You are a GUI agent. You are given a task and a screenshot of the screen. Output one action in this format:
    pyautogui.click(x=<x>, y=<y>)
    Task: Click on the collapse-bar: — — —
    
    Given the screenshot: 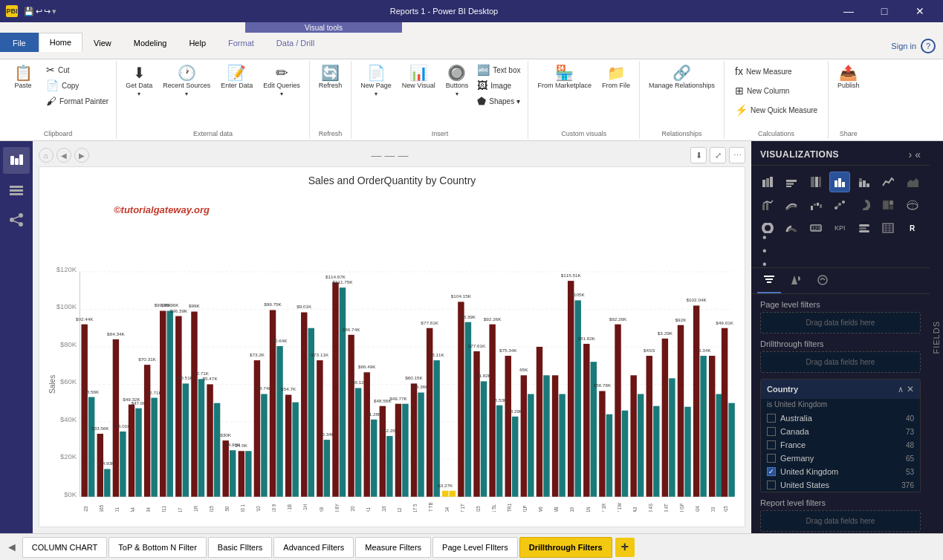 What is the action you would take?
    pyautogui.click(x=390, y=155)
    